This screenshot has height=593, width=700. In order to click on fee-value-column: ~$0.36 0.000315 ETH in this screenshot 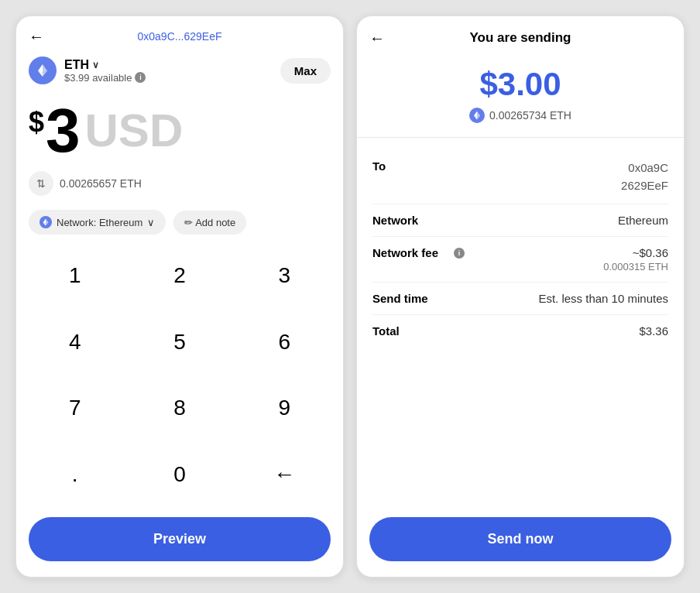, I will do `click(636, 259)`.